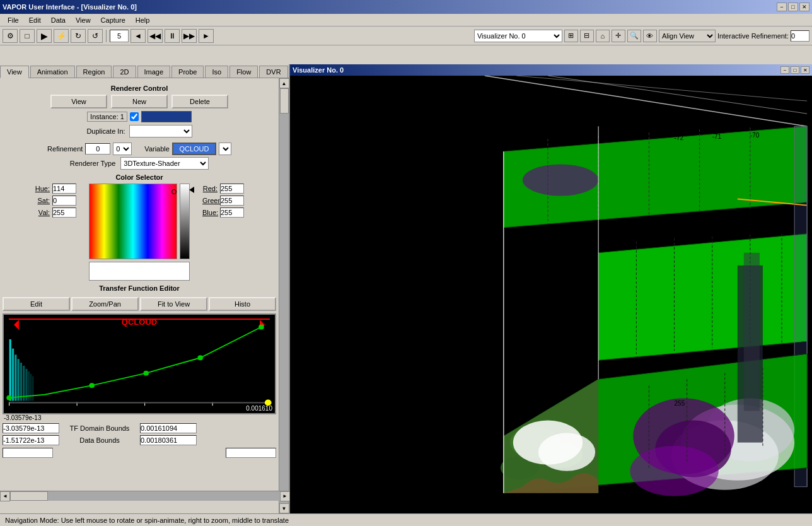 The height and width of the screenshot is (526, 812). Describe the element at coordinates (242, 304) in the screenshot. I see `tf-histo-btn: Histo` at that location.